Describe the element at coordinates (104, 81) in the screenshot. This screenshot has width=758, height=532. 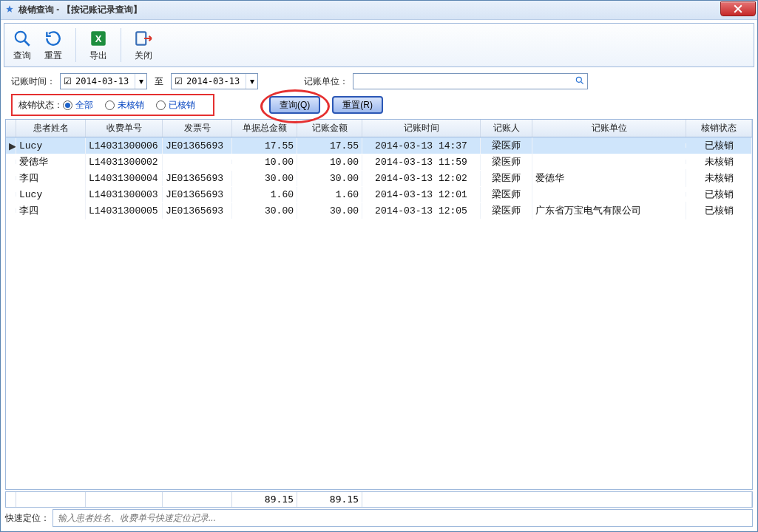
I see `date-from-picker: ☑ 2014-03-13 ▾` at that location.